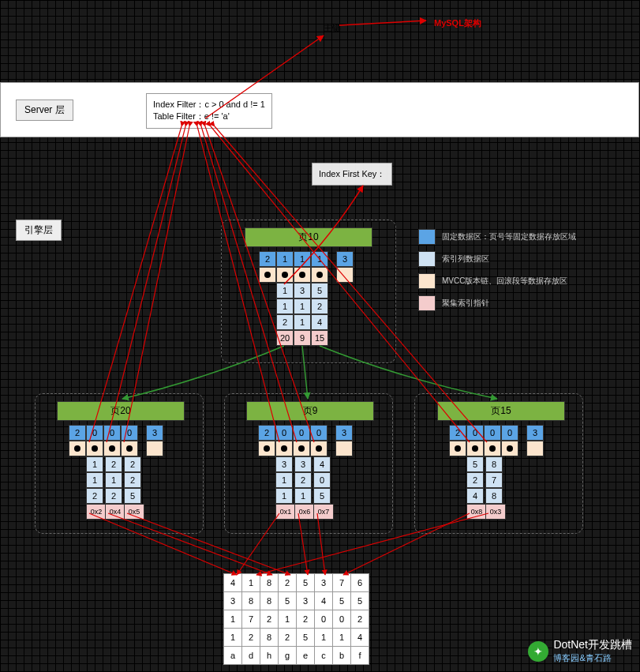 The height and width of the screenshot is (672, 640). I want to click on engine-layer-label: 引擎层, so click(39, 231).